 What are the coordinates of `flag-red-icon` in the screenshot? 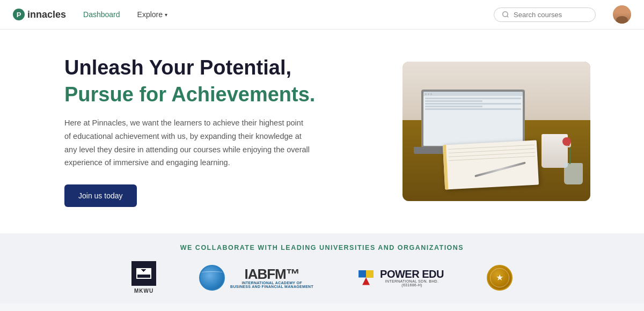 It's located at (366, 282).